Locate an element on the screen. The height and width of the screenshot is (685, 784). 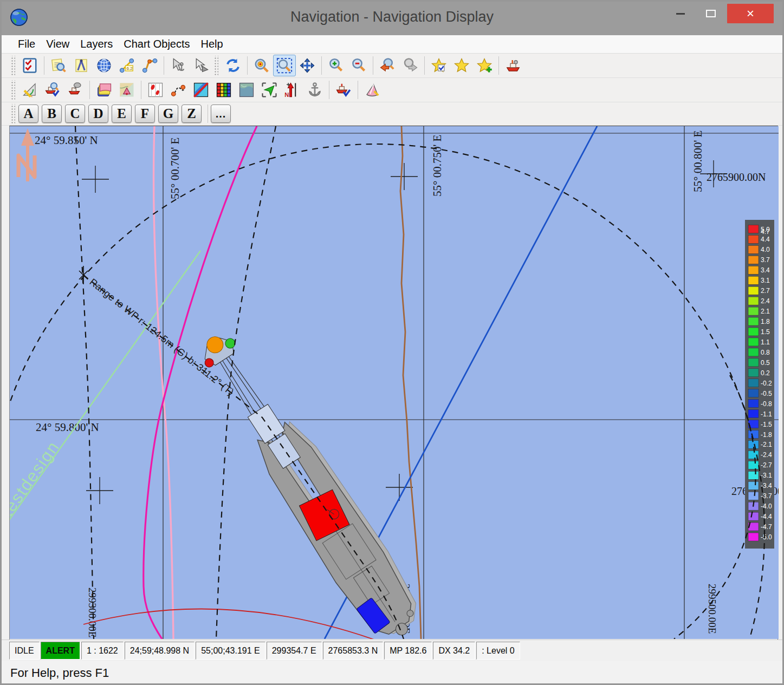
maximize-button is located at coordinates (711, 14).